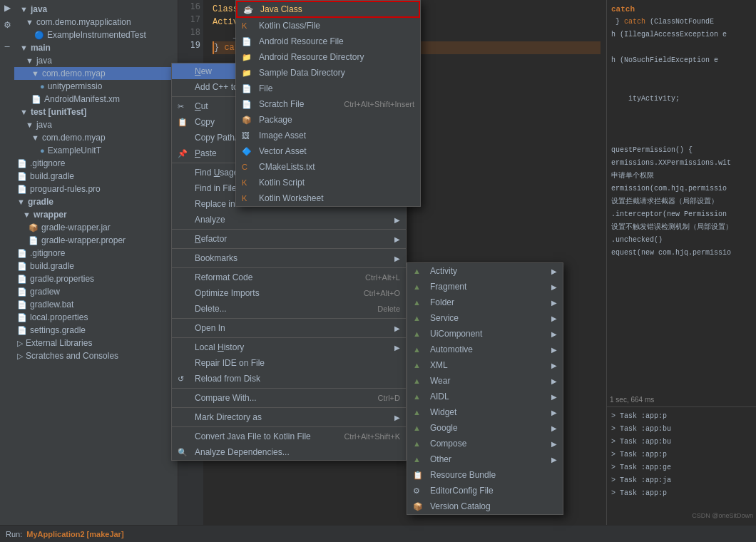  Describe the element at coordinates (289, 239) in the screenshot. I see `menu-item-refactor: Refactor ▶` at that location.